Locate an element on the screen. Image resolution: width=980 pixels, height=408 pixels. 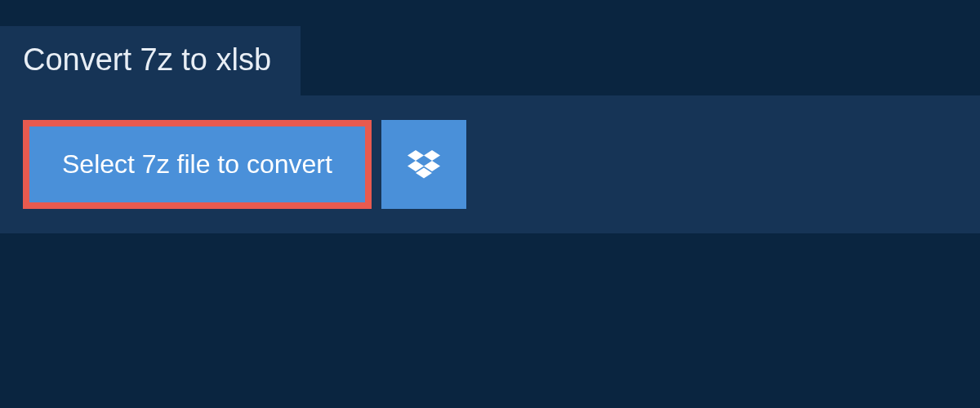
select-file-button: Select 7z file to convert is located at coordinates (198, 165).